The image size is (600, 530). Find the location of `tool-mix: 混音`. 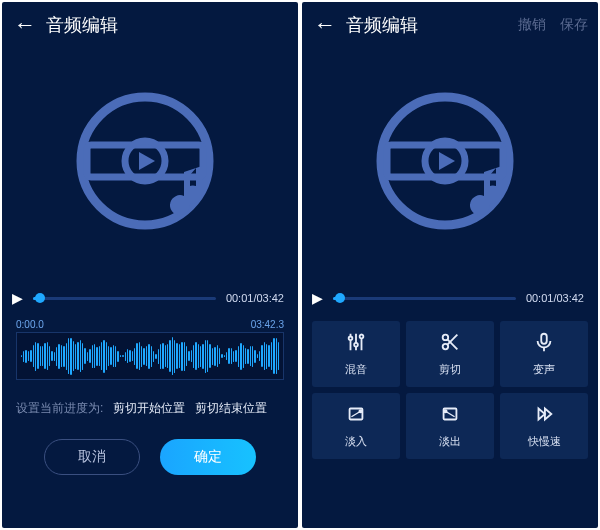

tool-mix: 混音 is located at coordinates (356, 354).